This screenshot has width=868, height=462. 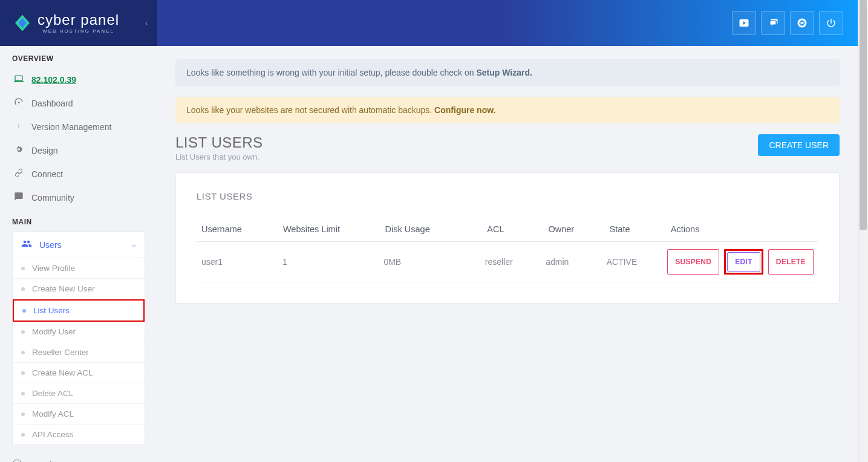 I want to click on suspend-button: SUSPEND, so click(x=693, y=262).